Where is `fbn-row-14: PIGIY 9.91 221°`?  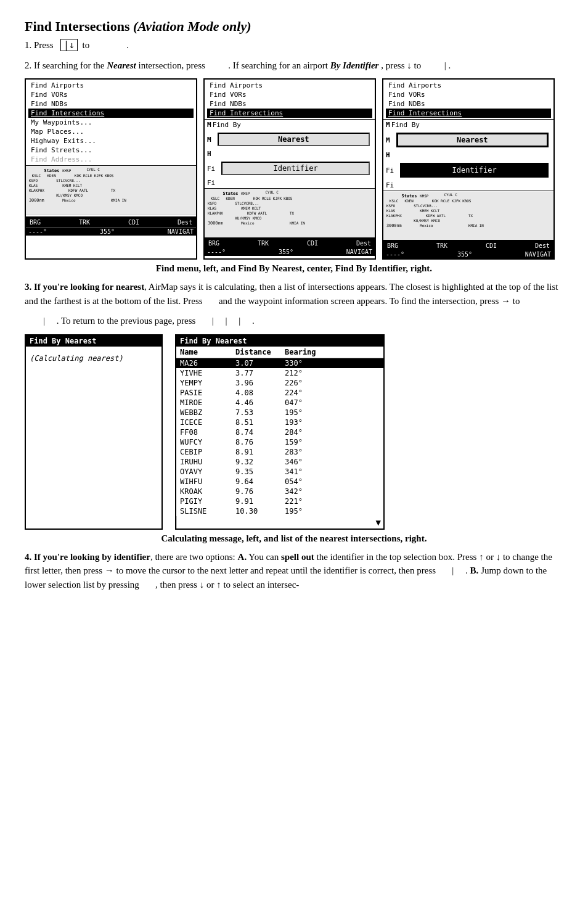 fbn-row-14: PIGIY 9.91 221° is located at coordinates (280, 501).